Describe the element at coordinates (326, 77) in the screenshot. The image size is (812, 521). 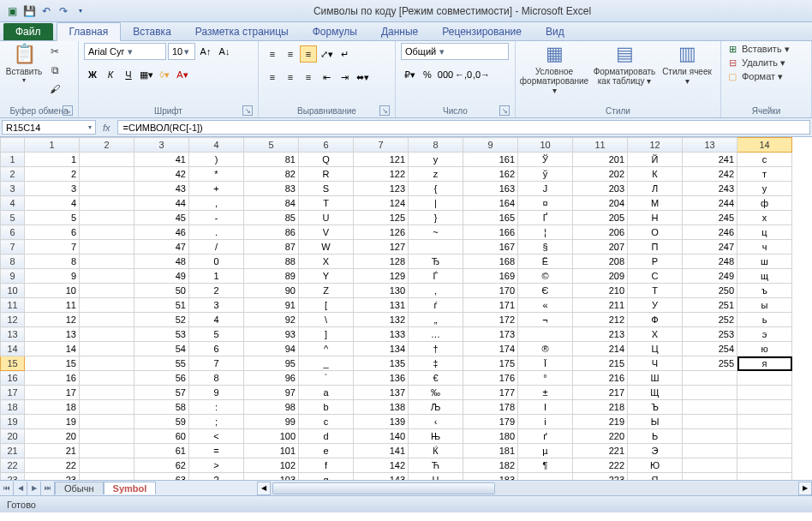
I see `decrease-indent-icon: ⇤` at that location.